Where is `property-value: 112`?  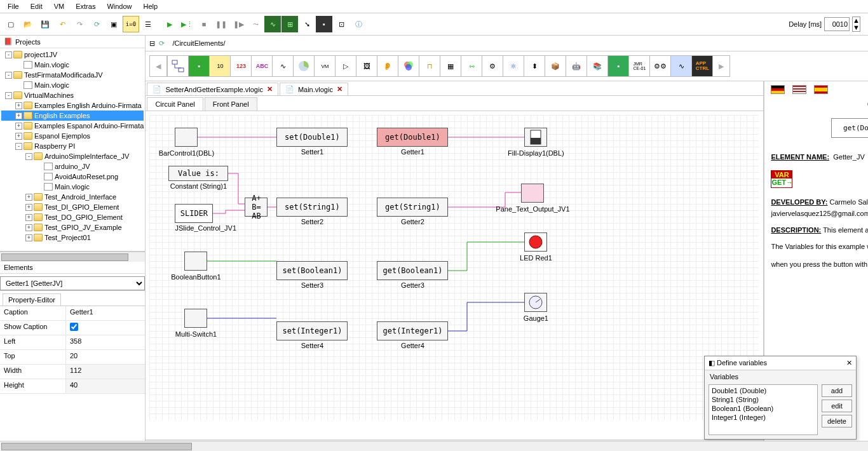 property-value: 112 is located at coordinates (105, 372).